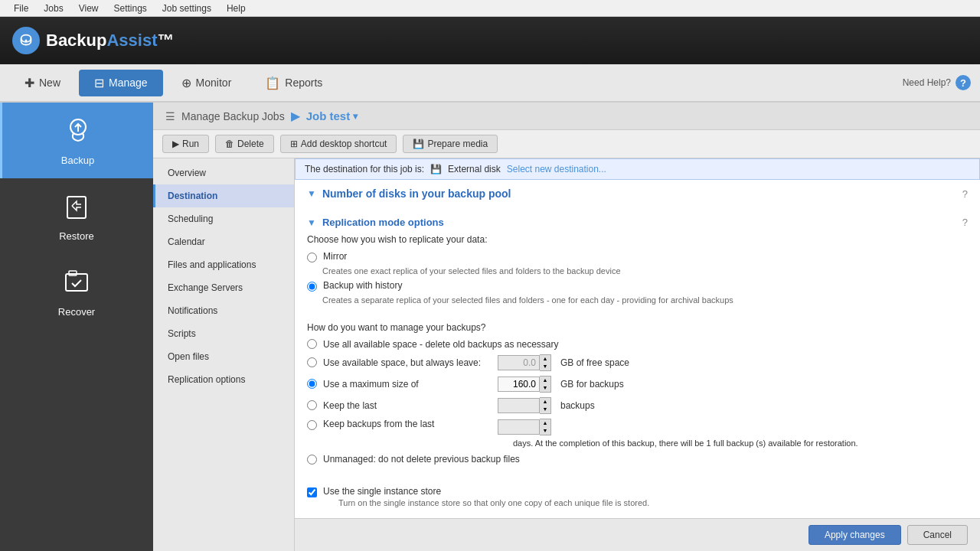  I want to click on use-all-radio, so click(312, 344).